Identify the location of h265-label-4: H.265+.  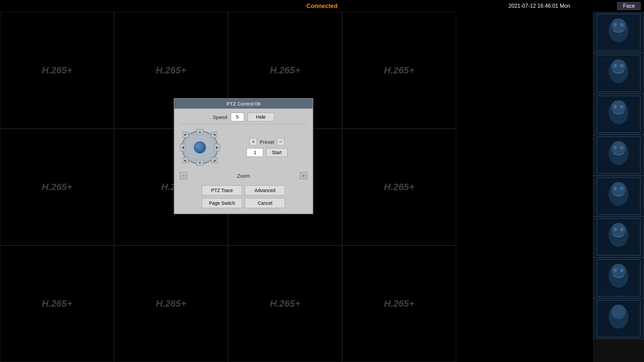
(399, 70).